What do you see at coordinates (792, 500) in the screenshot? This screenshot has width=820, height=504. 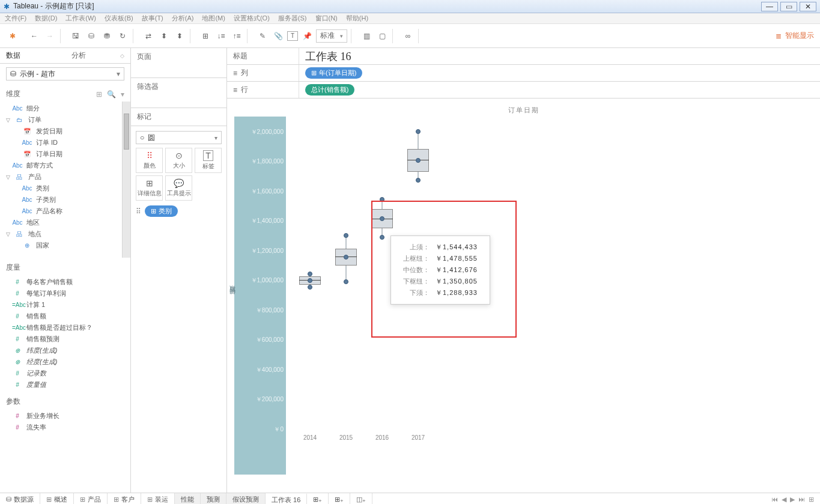 I see `nav-next-icon: ▶` at bounding box center [792, 500].